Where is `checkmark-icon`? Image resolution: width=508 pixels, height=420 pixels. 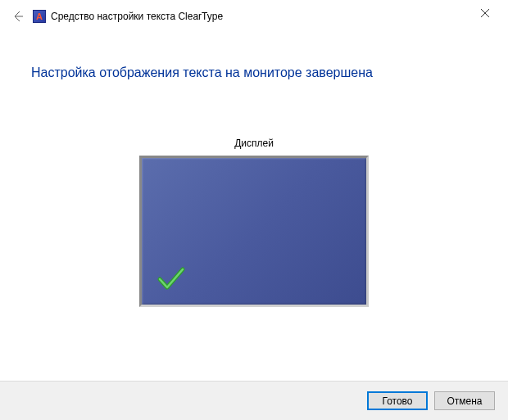 checkmark-icon is located at coordinates (171, 280).